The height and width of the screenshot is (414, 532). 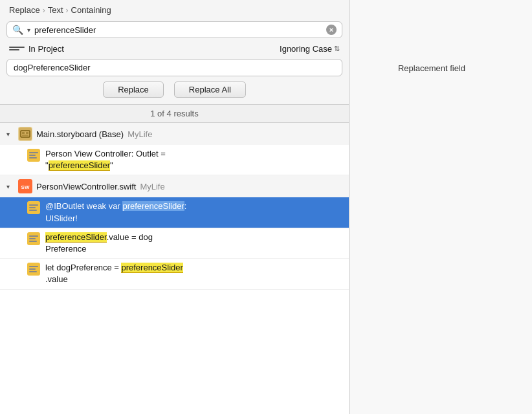 I want to click on replacement-field-label: Replacement field, so click(x=432, y=67).